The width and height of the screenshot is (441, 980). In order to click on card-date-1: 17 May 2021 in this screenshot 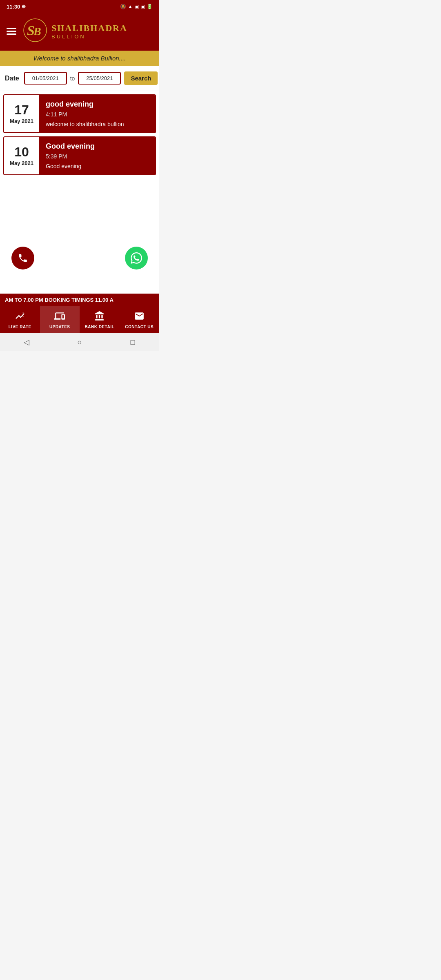, I will do `click(22, 114)`.